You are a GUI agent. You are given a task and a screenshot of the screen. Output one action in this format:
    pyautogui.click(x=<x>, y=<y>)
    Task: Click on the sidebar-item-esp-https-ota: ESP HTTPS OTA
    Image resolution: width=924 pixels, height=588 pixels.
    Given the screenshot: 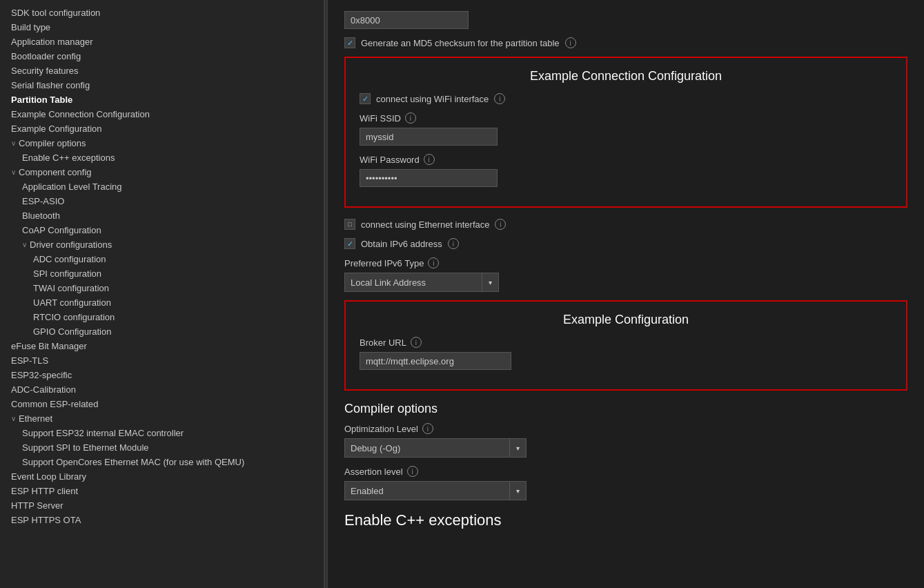 What is the action you would take?
    pyautogui.click(x=161, y=520)
    